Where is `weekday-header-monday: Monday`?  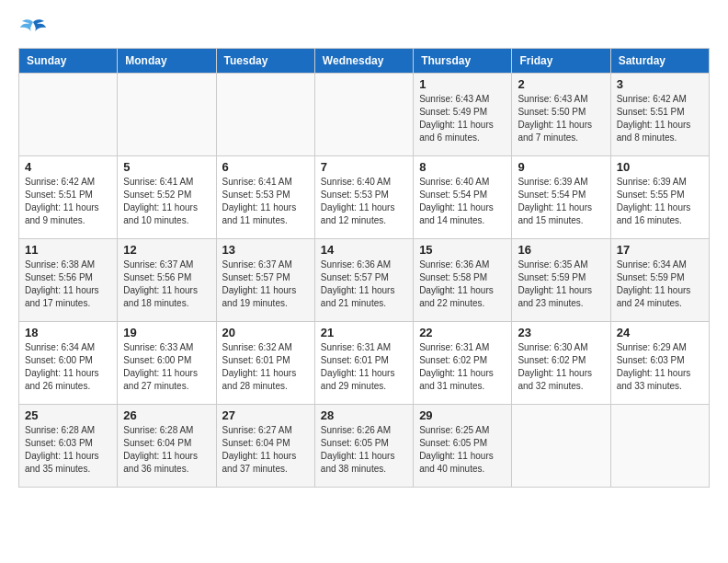 weekday-header-monday: Monday is located at coordinates (167, 61).